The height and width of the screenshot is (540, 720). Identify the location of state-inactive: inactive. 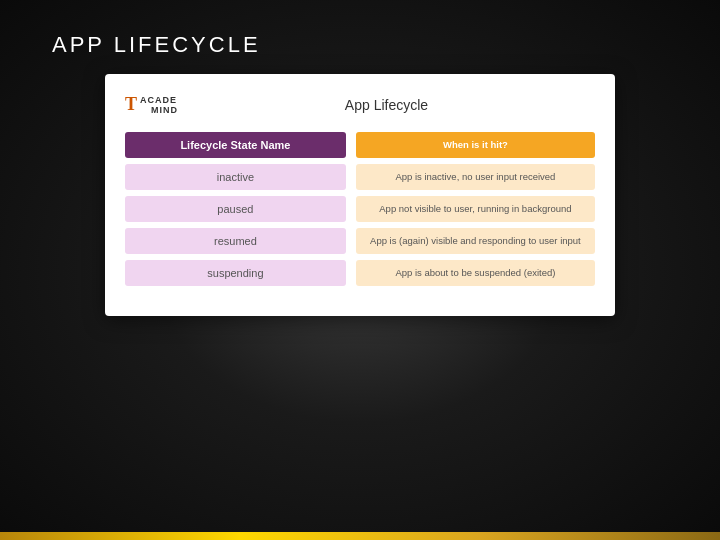
(236, 177).